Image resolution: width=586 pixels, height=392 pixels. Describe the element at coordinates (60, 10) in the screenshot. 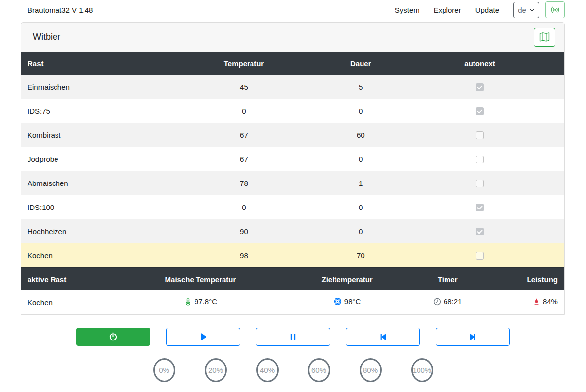

I see `app-brand: Brautomat32 V 1.48` at that location.